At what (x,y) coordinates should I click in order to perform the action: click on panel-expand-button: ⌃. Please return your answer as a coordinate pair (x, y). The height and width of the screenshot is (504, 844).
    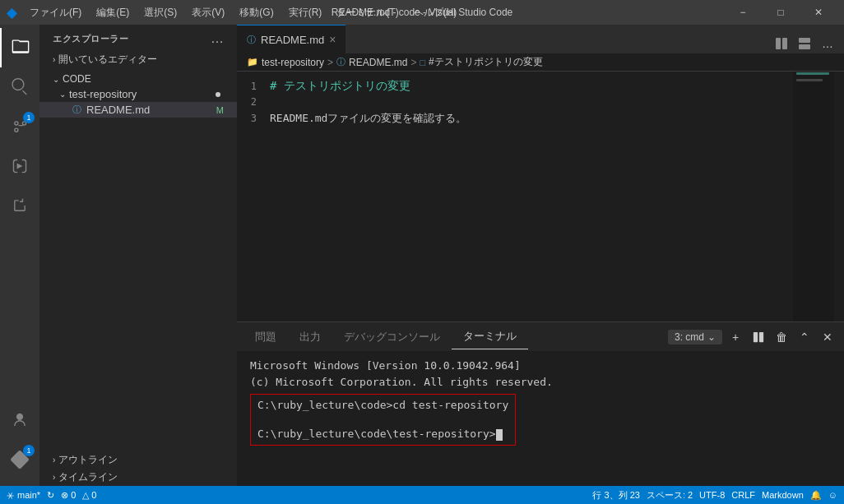
    Looking at the image, I should click on (805, 337).